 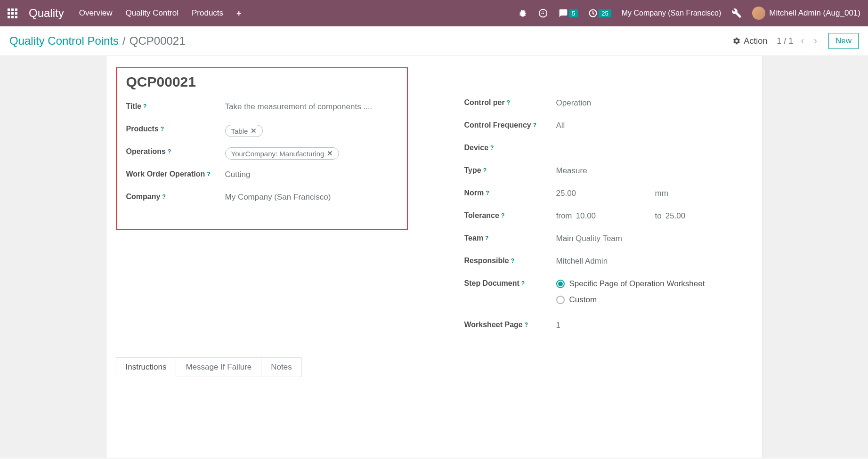 What do you see at coordinates (160, 13) in the screenshot?
I see `navbar-menu: Overview Quality Control Products +` at bounding box center [160, 13].